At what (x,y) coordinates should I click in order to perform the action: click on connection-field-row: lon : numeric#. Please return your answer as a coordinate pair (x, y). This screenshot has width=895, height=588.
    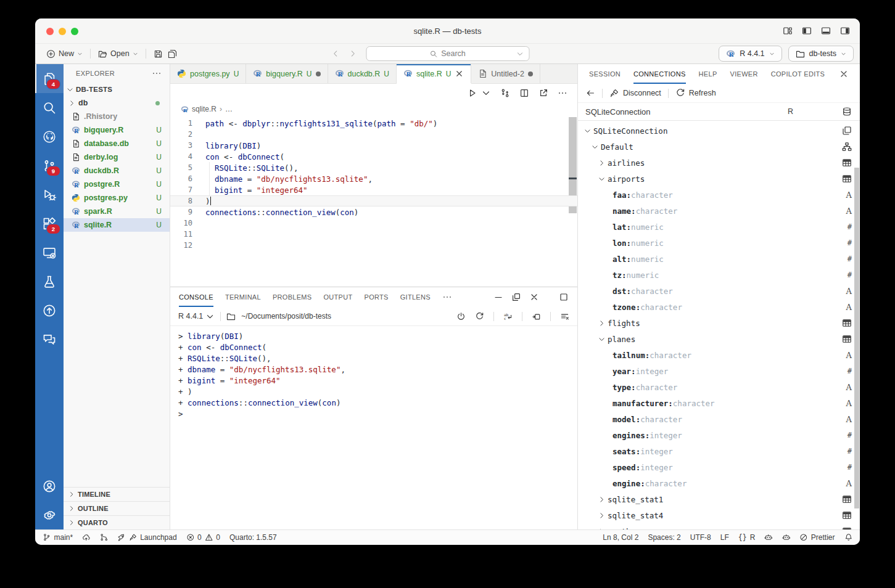
    Looking at the image, I should click on (719, 243).